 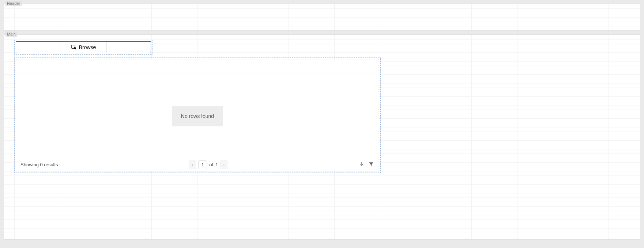 What do you see at coordinates (362, 165) in the screenshot?
I see `download-button` at bounding box center [362, 165].